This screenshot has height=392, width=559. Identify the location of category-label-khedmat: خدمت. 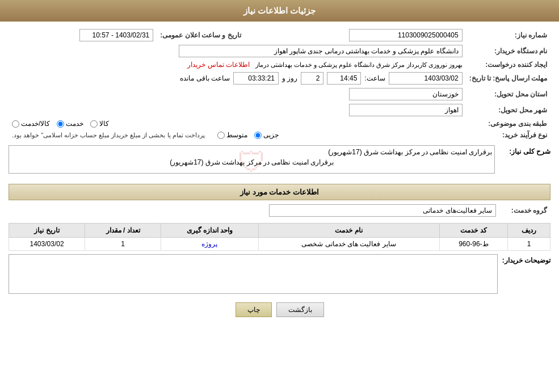
(75, 124).